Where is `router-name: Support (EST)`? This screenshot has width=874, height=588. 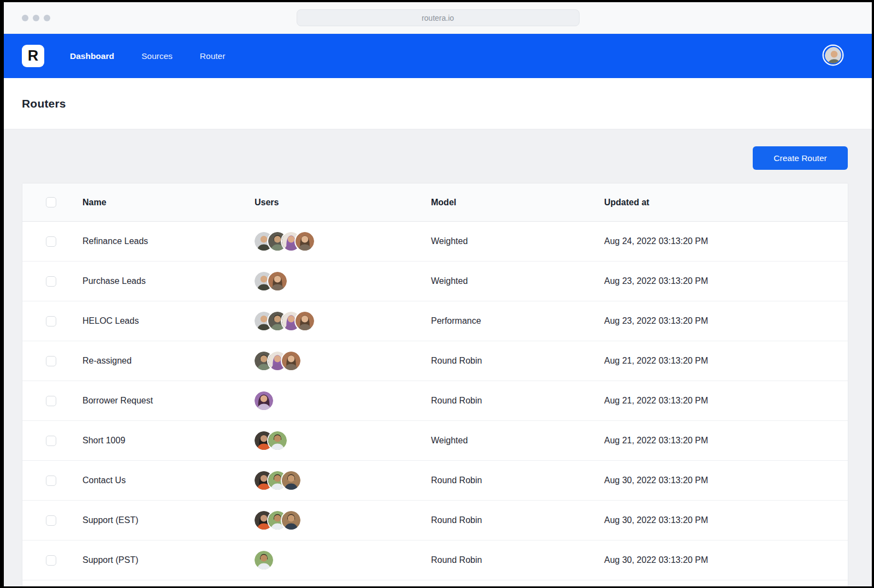 router-name: Support (EST) is located at coordinates (168, 520).